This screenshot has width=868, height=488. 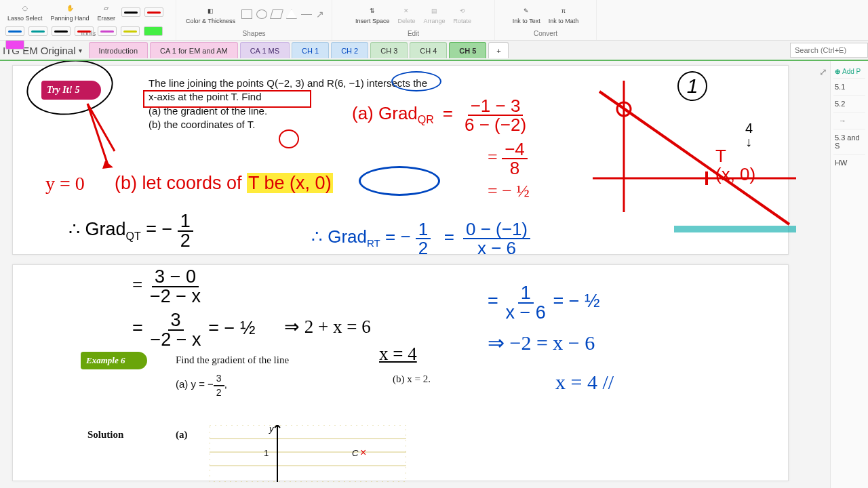 What do you see at coordinates (320, 14) in the screenshot?
I see `shape-arrow: ↗` at bounding box center [320, 14].